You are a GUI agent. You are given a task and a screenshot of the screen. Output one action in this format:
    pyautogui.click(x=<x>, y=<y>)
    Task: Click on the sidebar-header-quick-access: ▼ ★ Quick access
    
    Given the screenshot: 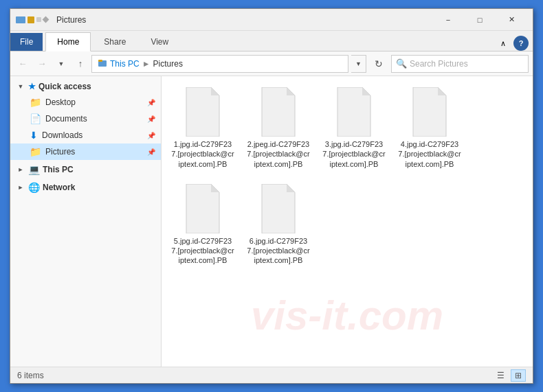 What is the action you would take?
    pyautogui.click(x=85, y=87)
    